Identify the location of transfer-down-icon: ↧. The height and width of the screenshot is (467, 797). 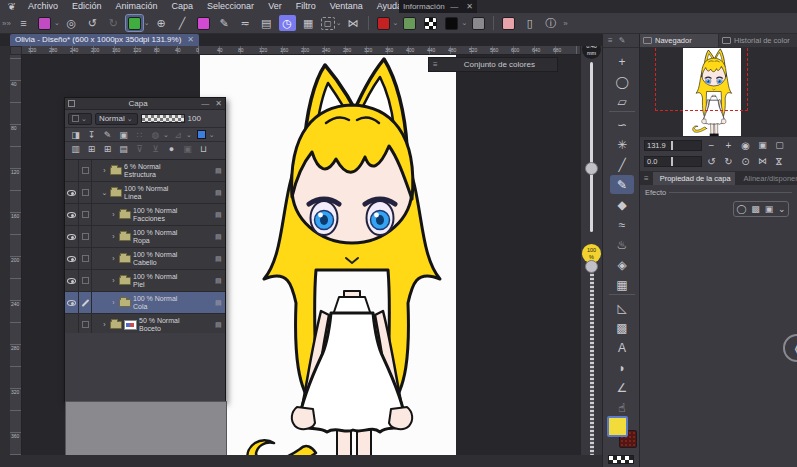
(92, 135).